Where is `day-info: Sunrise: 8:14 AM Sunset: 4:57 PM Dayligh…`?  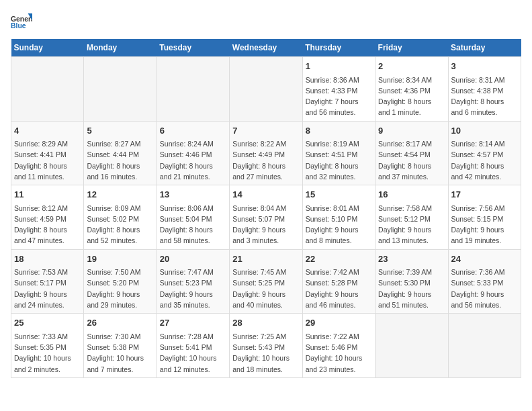 day-info: Sunrise: 8:14 AM Sunset: 4:57 PM Dayligh… is located at coordinates (485, 160).